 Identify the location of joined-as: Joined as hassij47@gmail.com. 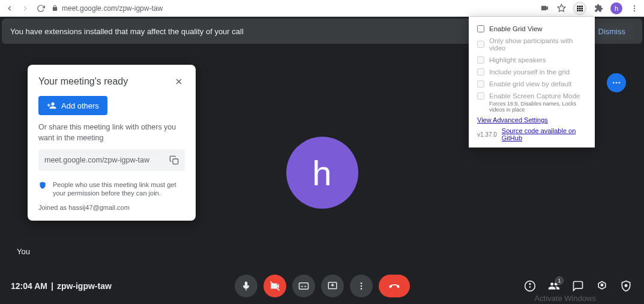
(112, 207).